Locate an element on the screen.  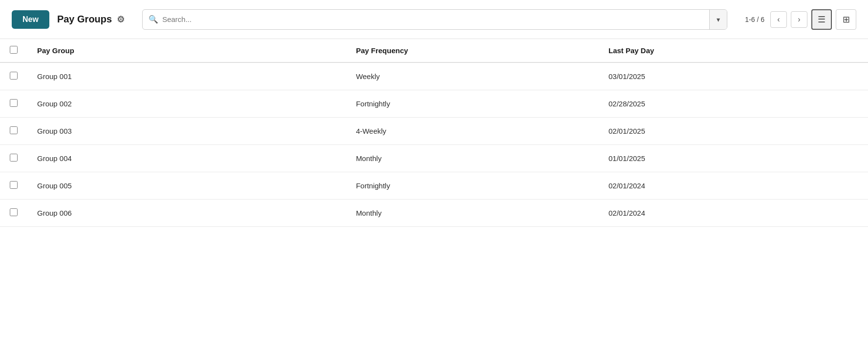
prev-page-button: ‹ is located at coordinates (779, 20).